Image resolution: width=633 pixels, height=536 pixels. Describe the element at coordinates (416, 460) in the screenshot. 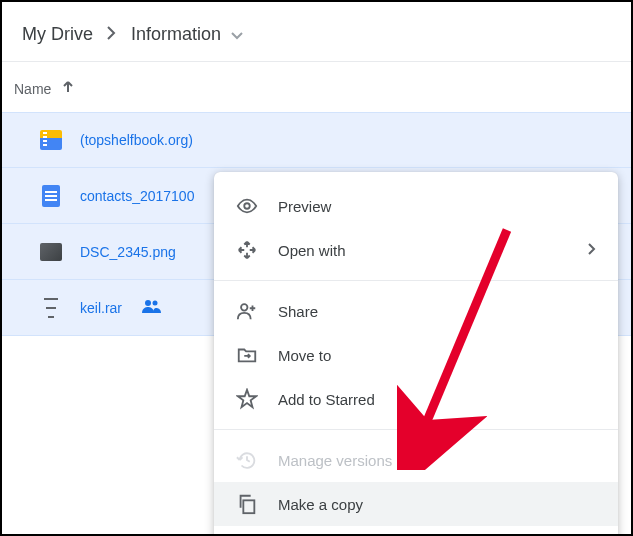

I see `menu-manage-versions: Manage versions` at that location.